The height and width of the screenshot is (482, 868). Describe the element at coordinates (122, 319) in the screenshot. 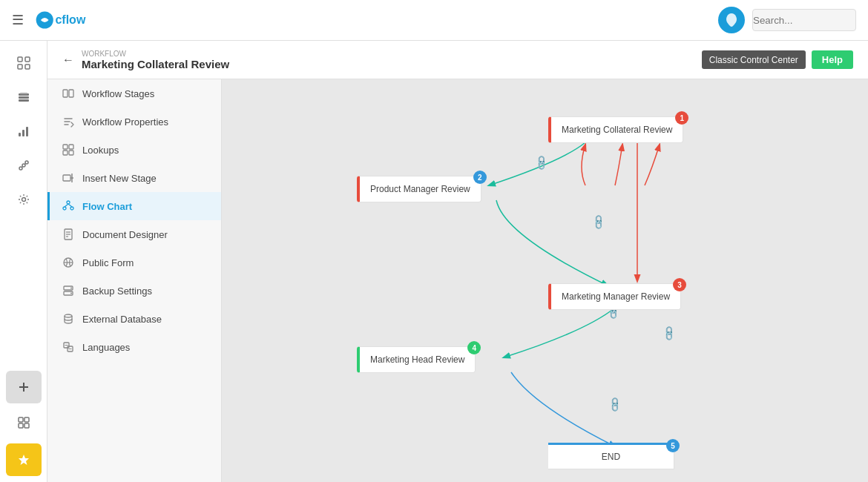

I see `nav-label-external-database: External Database` at that location.